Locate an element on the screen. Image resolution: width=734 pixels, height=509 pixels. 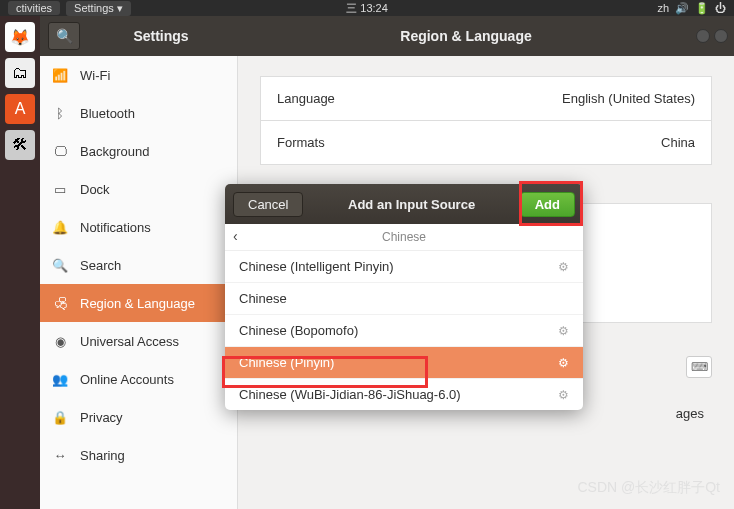
software-icon: A is located at coordinates (20, 109).